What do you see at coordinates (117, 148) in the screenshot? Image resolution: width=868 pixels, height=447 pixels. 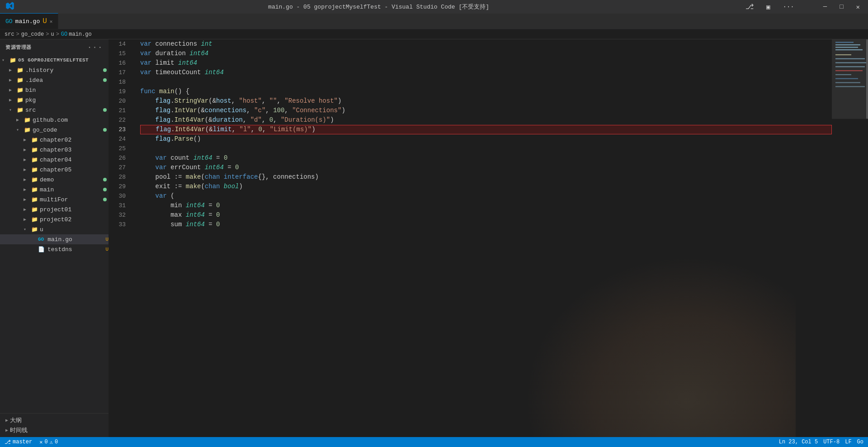 I see `ln-25: 25` at bounding box center [117, 148].